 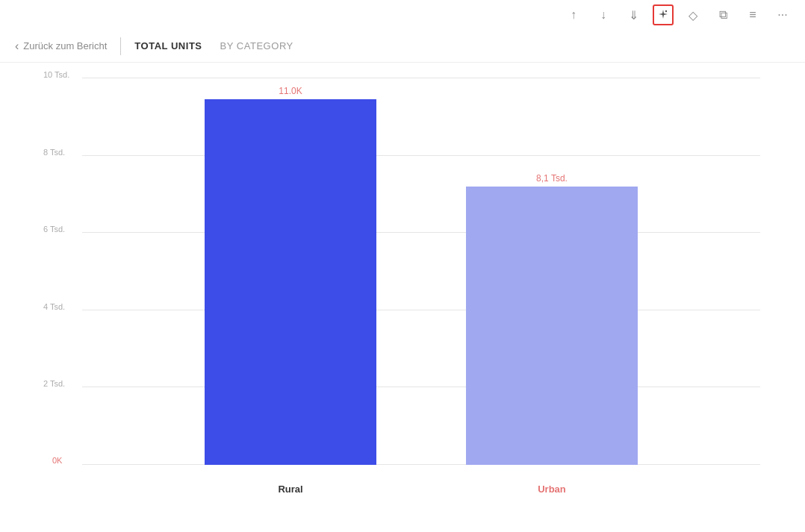 What do you see at coordinates (552, 489) in the screenshot?
I see `x-label-urban: Urban` at bounding box center [552, 489].